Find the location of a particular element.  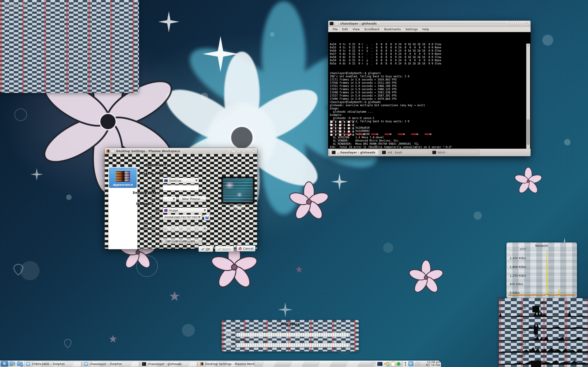

terminal-line: 0x54 0 tc 0 32 0 r . . 8 8 8 8 0 24 8 16… is located at coordinates (428, 44).